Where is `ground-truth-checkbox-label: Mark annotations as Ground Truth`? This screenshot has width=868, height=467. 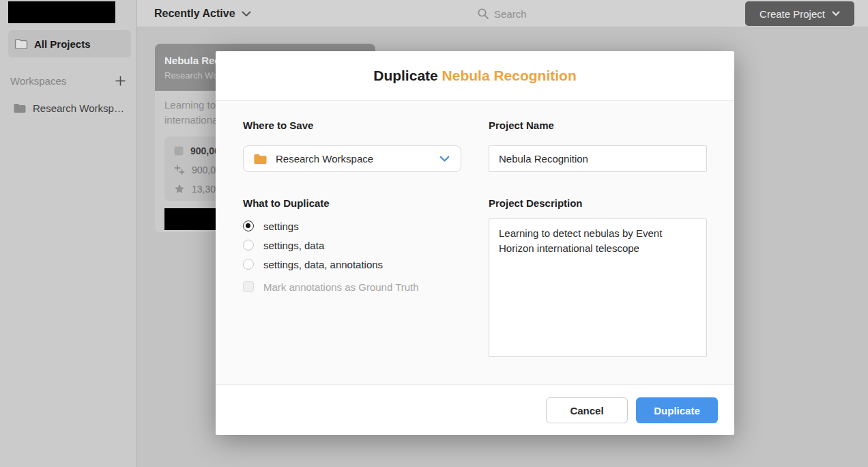
ground-truth-checkbox-label: Mark annotations as Ground Truth is located at coordinates (341, 287).